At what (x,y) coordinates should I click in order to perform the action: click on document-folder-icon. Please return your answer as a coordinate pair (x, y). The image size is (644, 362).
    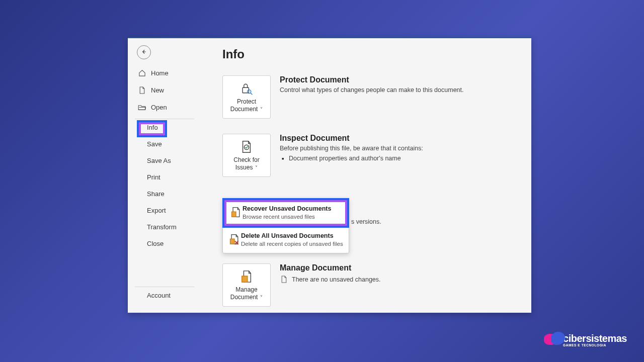
    Looking at the image, I should click on (247, 277).